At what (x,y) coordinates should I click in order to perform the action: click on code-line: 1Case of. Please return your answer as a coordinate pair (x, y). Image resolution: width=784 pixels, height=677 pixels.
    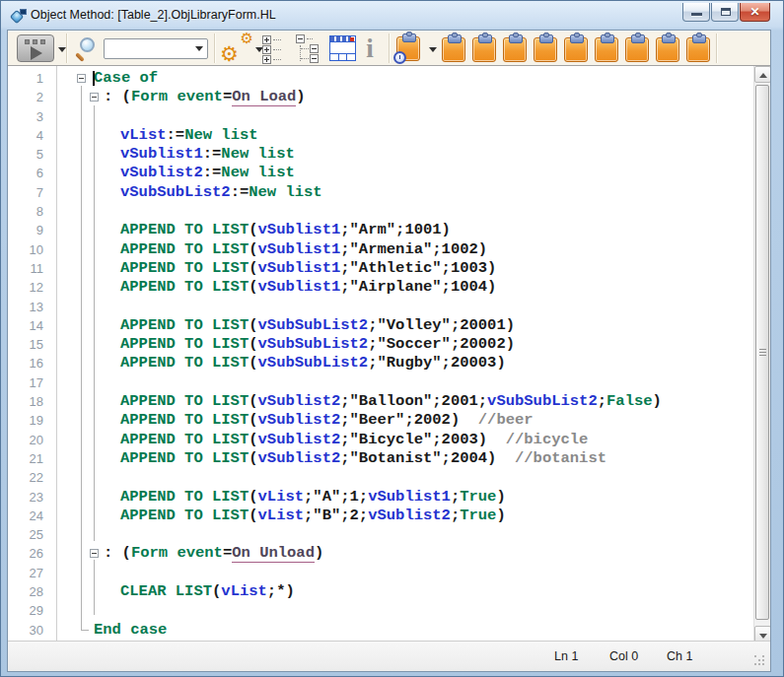
    Looking at the image, I should click on (381, 79).